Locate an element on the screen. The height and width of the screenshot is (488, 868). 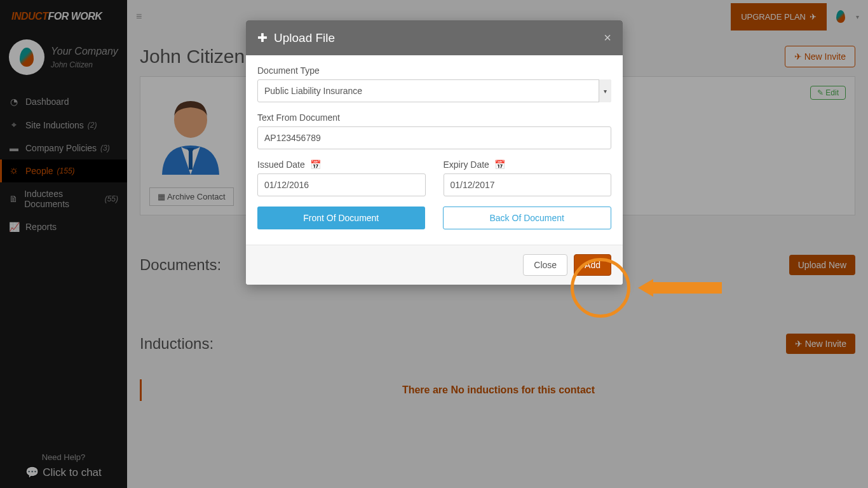
document-type-label: Document Type is located at coordinates (435, 71).